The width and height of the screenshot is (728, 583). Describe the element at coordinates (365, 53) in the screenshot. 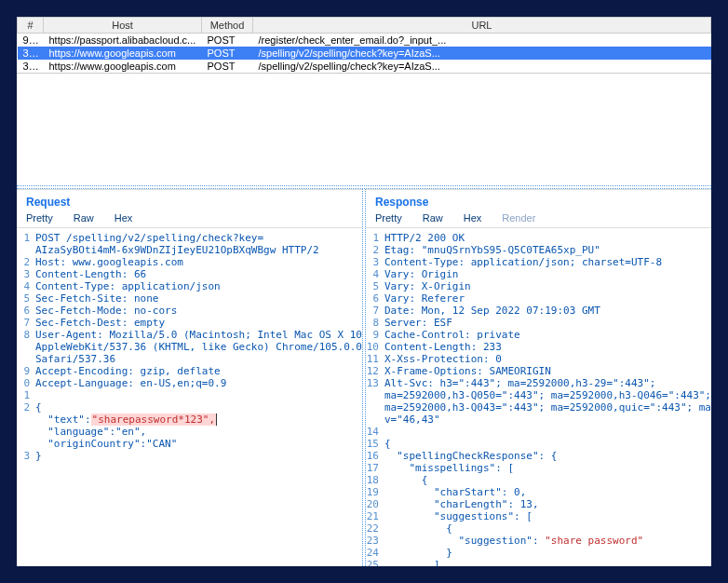

I see `table-row: 332https://www.googleapis.comPOST/spelli…` at that location.